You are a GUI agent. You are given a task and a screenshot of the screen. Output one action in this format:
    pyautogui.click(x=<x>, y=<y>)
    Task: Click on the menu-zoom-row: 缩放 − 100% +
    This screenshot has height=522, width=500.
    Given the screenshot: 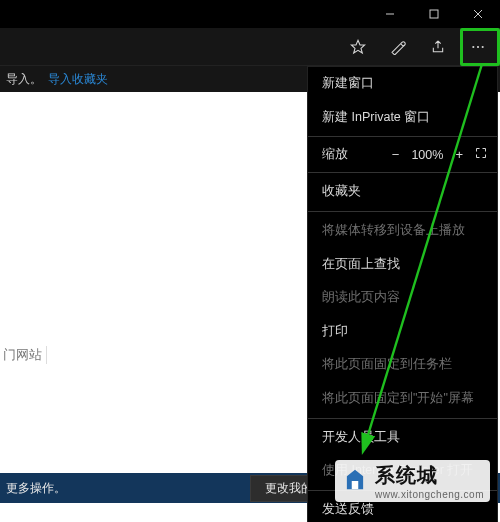 What is the action you would take?
    pyautogui.click(x=402, y=154)
    